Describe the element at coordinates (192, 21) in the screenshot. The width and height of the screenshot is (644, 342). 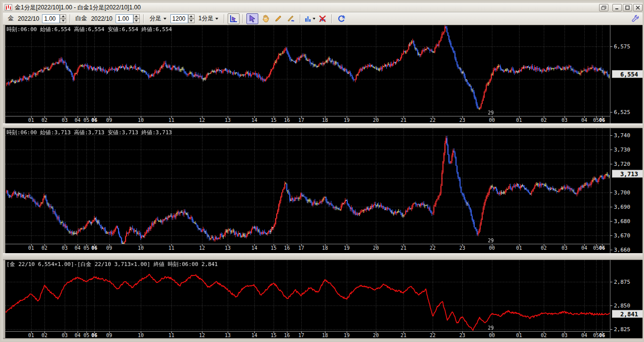
I see `bar-count-spin-down-button` at that location.